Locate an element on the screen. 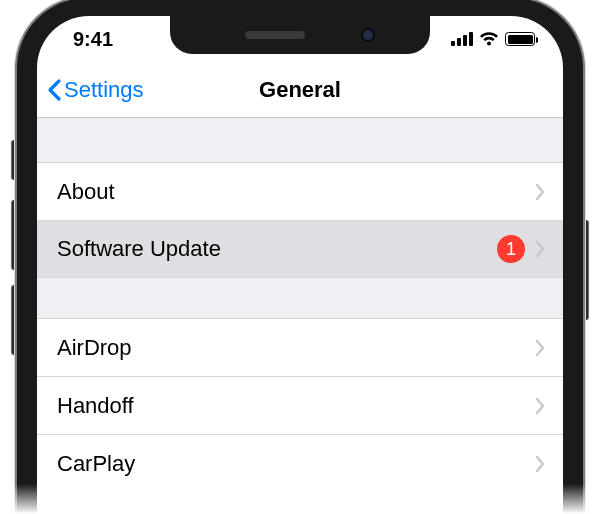  notification-badge: 1 is located at coordinates (511, 249).